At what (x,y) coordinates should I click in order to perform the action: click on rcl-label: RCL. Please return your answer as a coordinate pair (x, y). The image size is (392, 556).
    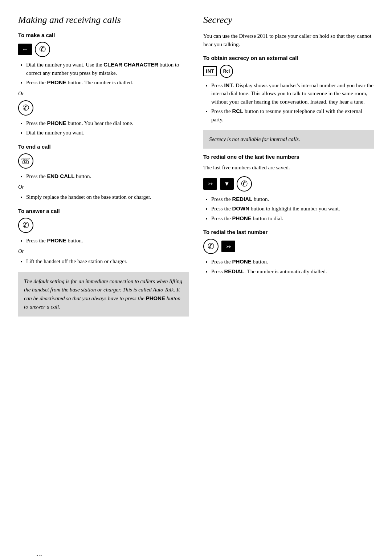
    Looking at the image, I should click on (238, 111).